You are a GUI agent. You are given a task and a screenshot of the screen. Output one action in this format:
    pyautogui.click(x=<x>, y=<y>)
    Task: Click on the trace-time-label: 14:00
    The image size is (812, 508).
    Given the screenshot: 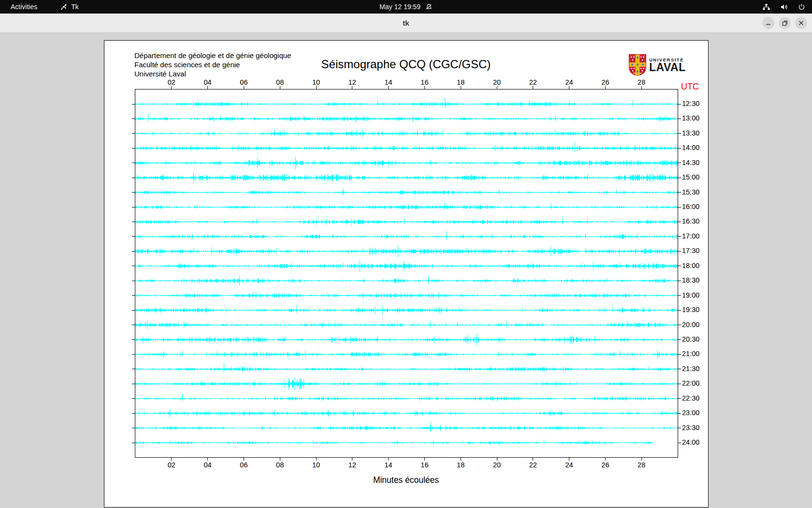 What is the action you would take?
    pyautogui.click(x=691, y=148)
    